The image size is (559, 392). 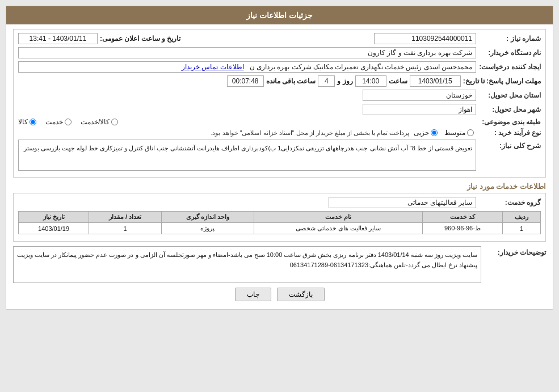 What do you see at coordinates (279, 15) in the screenshot?
I see `page-header: جزئیات اطلاعات نیاز` at bounding box center [279, 15].